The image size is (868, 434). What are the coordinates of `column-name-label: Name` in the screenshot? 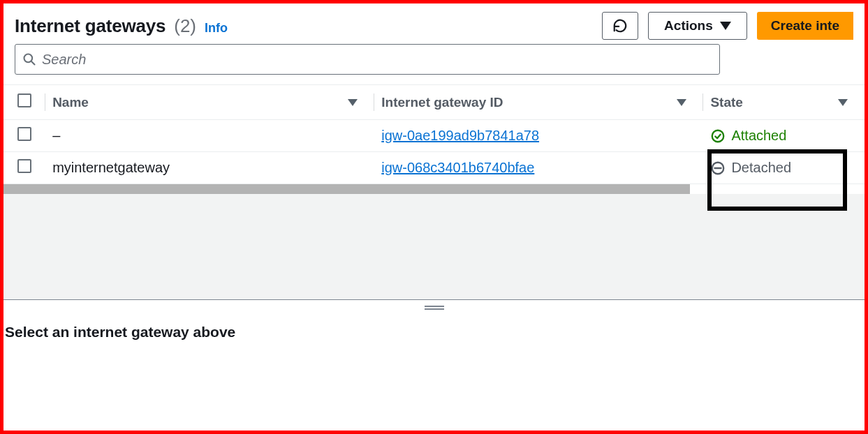 It's located at (71, 103).